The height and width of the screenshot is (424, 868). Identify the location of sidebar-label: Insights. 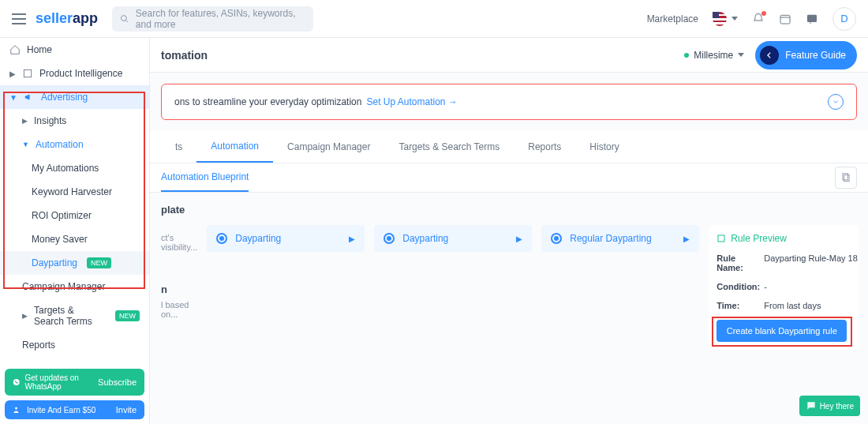
(51, 121).